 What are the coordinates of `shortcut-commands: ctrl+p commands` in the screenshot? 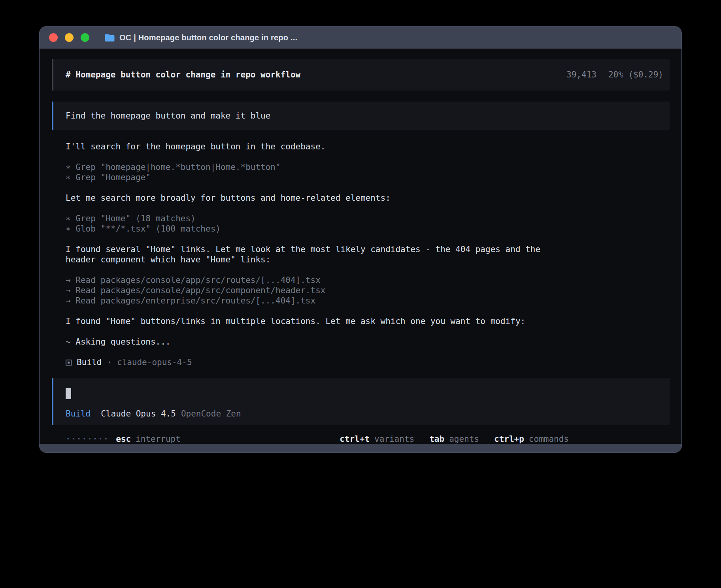 It's located at (531, 439).